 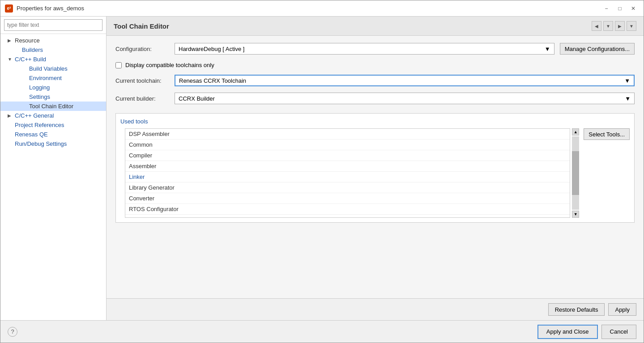 What do you see at coordinates (39, 97) in the screenshot?
I see `sidebar-item-label: Settings` at bounding box center [39, 97].